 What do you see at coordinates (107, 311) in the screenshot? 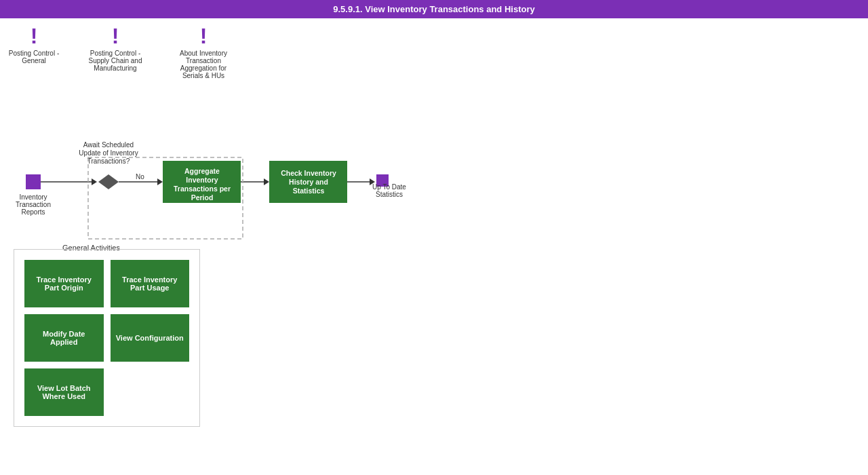
I see `activity-grid: Trace Inventory Part Origin Trace Invent…` at bounding box center [107, 311].